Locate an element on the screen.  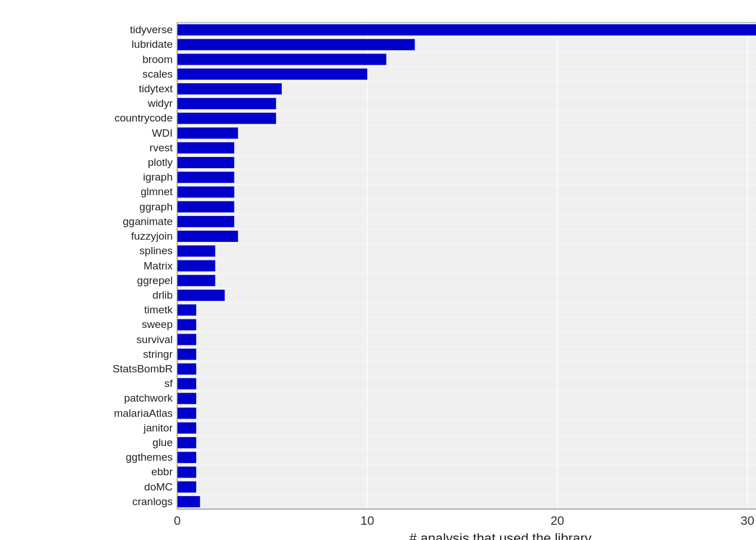
y-axis-label: sf is located at coordinates (169, 384).